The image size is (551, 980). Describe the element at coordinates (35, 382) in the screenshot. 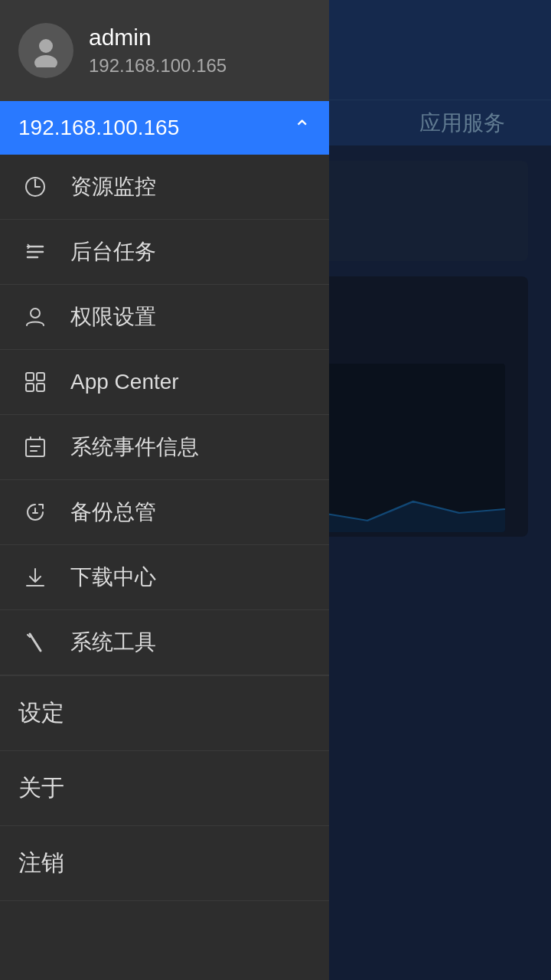

I see `apps-icon` at that location.